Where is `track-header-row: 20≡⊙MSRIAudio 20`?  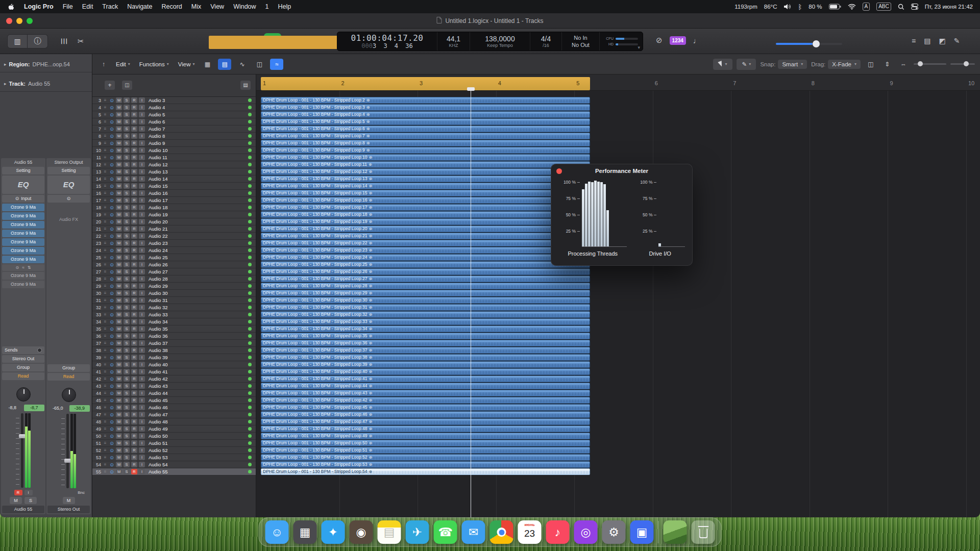 track-header-row: 20≡⊙MSRIAudio 20 is located at coordinates (174, 222).